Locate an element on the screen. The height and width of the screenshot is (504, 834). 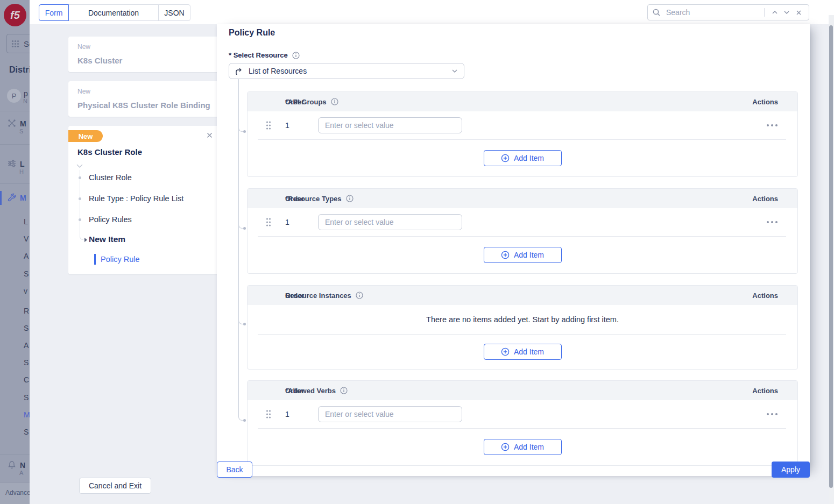
wrench-icon is located at coordinates (12, 197).